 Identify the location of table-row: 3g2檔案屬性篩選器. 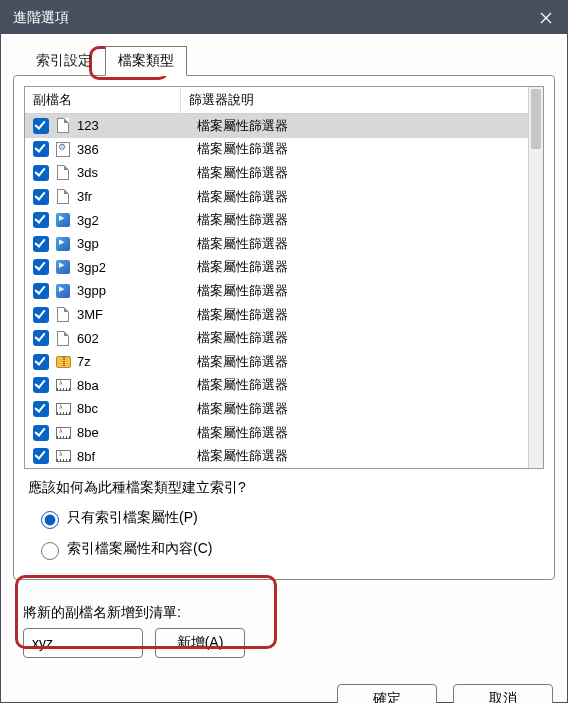
(284, 220).